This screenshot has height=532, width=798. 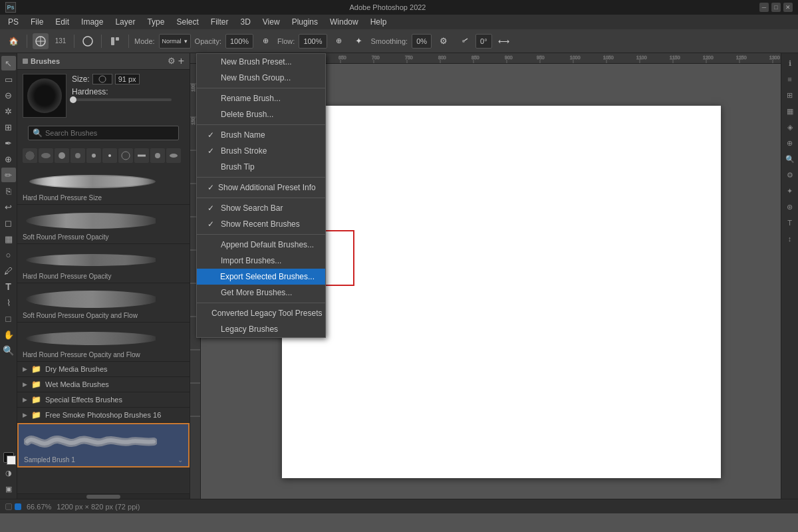 I want to click on ctx-converted-legacy: Converted Legacy Tool Presets, so click(x=261, y=313).